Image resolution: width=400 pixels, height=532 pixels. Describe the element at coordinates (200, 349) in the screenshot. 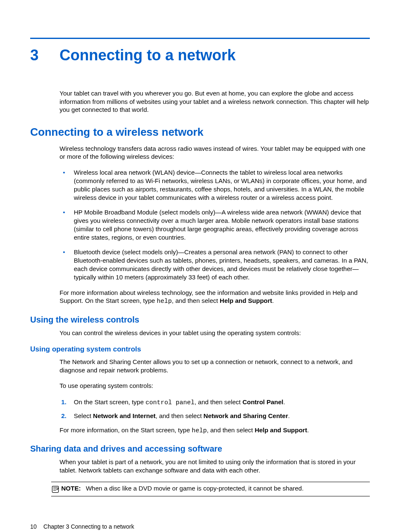

I see `section-os-controls: Using operating system controls` at that location.